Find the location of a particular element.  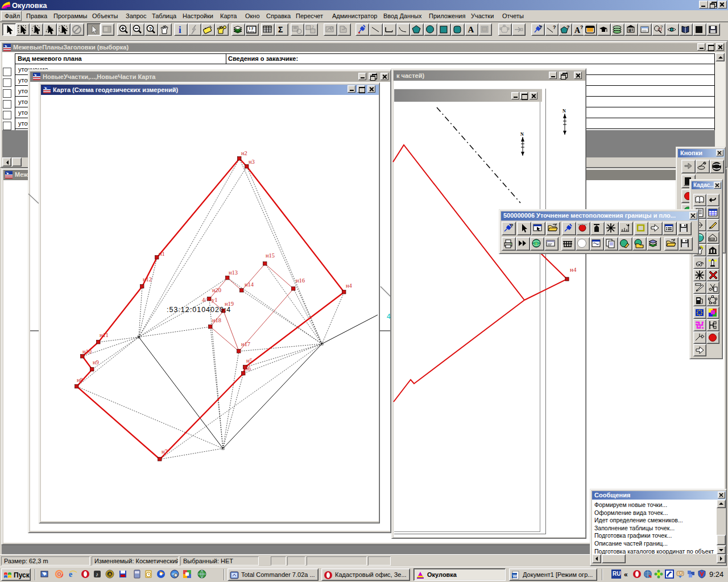

svg-text: н18 is located at coordinates (217, 321).